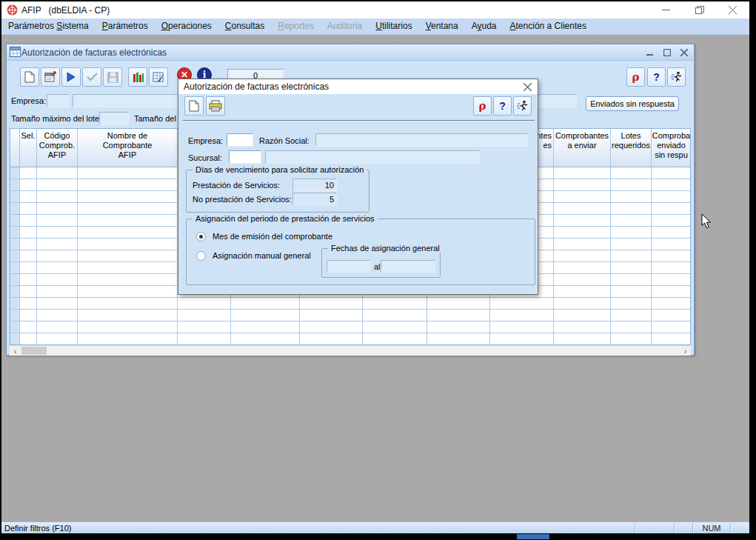  Describe the element at coordinates (631, 148) in the screenshot. I see `grid-column-header-lotes-requeridos: Lotesrequeridos` at that location.